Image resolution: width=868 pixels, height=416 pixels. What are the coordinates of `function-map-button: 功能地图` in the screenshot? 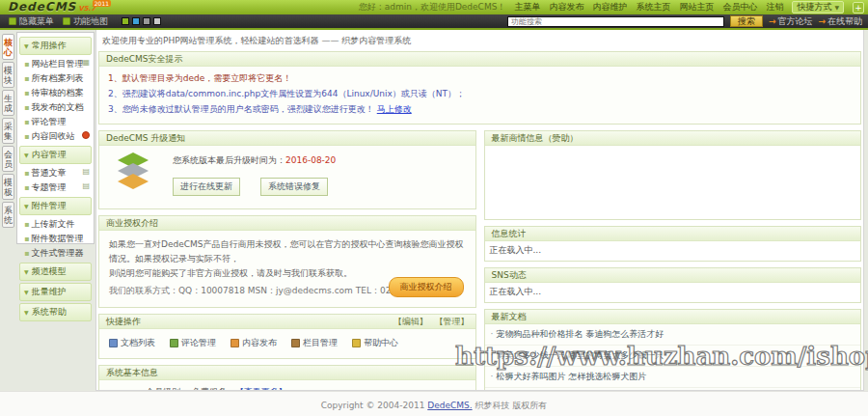 It's located at (85, 21).